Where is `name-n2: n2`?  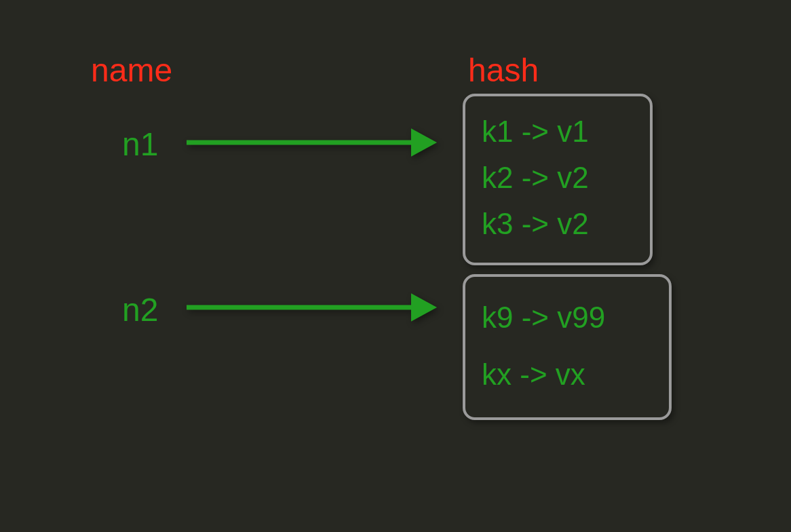
name-n2: n2 is located at coordinates (140, 309).